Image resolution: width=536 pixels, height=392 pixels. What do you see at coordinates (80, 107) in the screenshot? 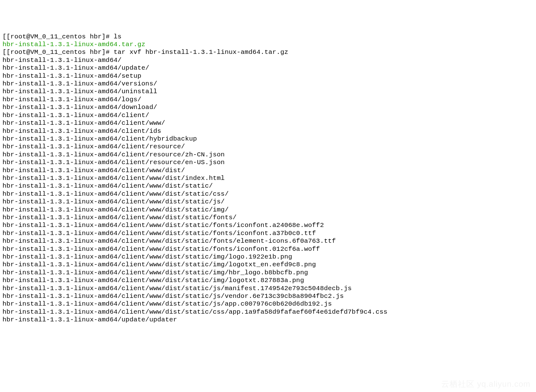
I see `tar-output-line: hbr-install-1.3.1-linux-amd64/download/` at bounding box center [80, 107].